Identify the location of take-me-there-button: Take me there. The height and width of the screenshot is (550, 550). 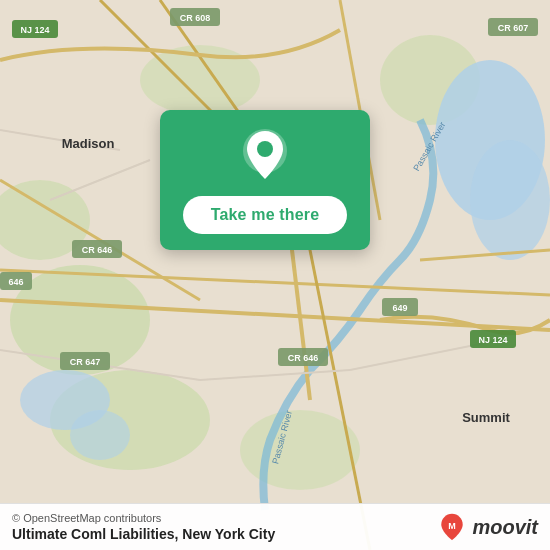
(266, 215).